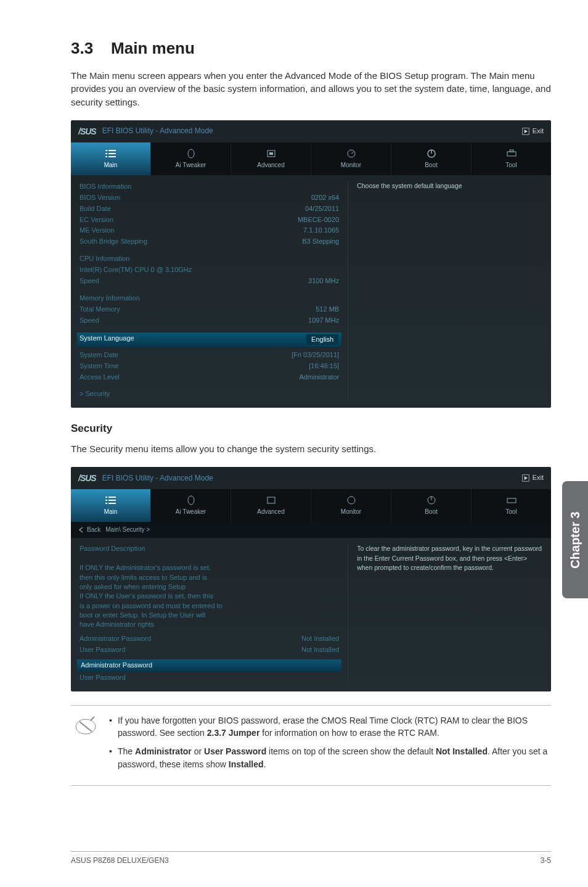 This screenshot has width=588, height=887. What do you see at coordinates (210, 666) in the screenshot?
I see `administrator-password-item: Administrator Password` at bounding box center [210, 666].